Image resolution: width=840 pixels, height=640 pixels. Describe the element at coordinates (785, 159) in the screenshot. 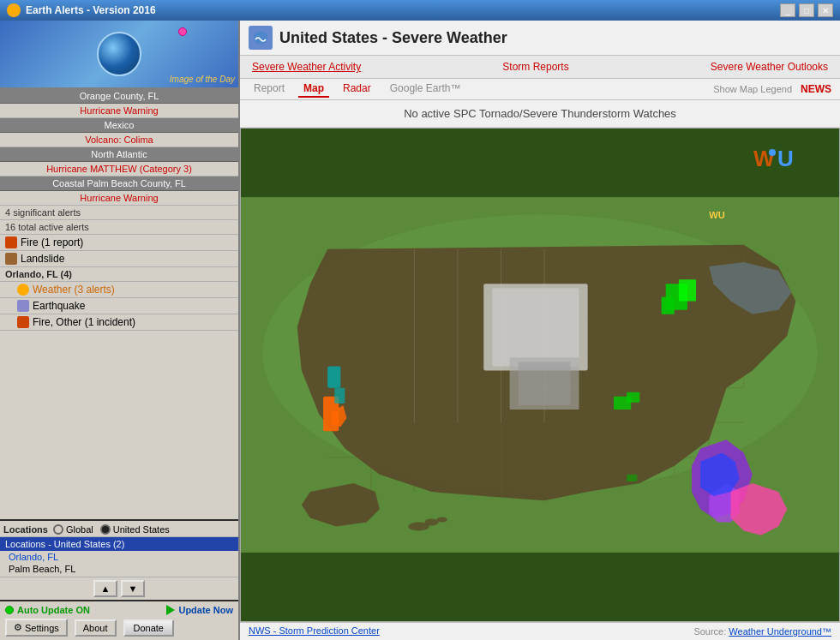

I see `svg-text: U` at that location.